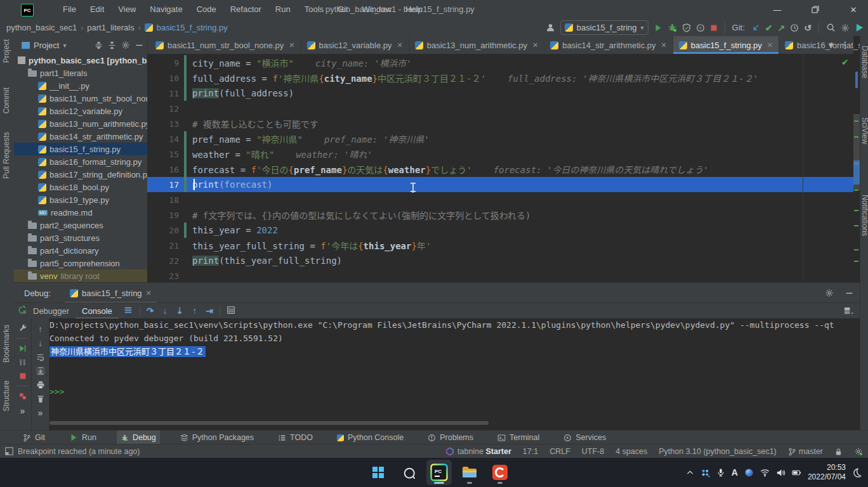  What do you see at coordinates (81, 174) in the screenshot?
I see `tree-item-basic17-string-definition-py: basic17_string_definition.py` at bounding box center [81, 174].